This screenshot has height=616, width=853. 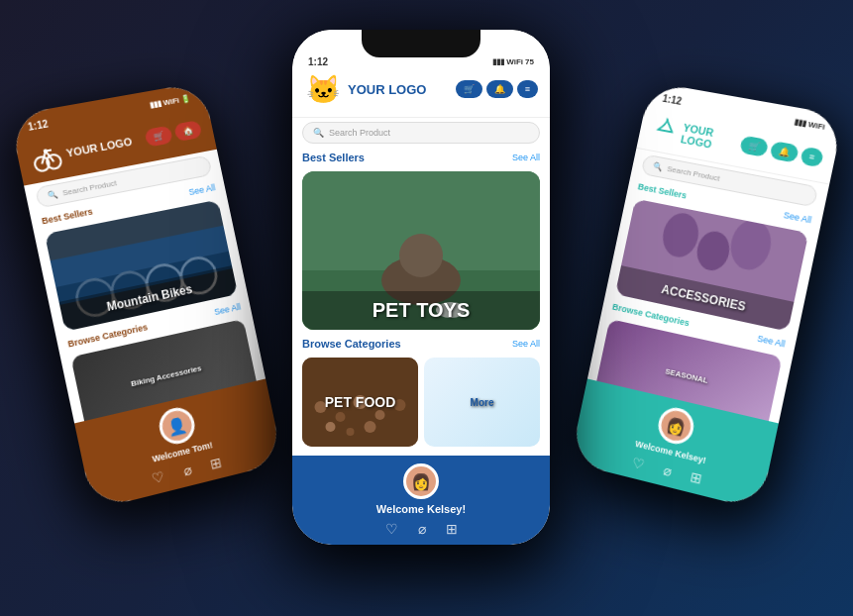 I want to click on time-center: 1:12, so click(x=318, y=61).